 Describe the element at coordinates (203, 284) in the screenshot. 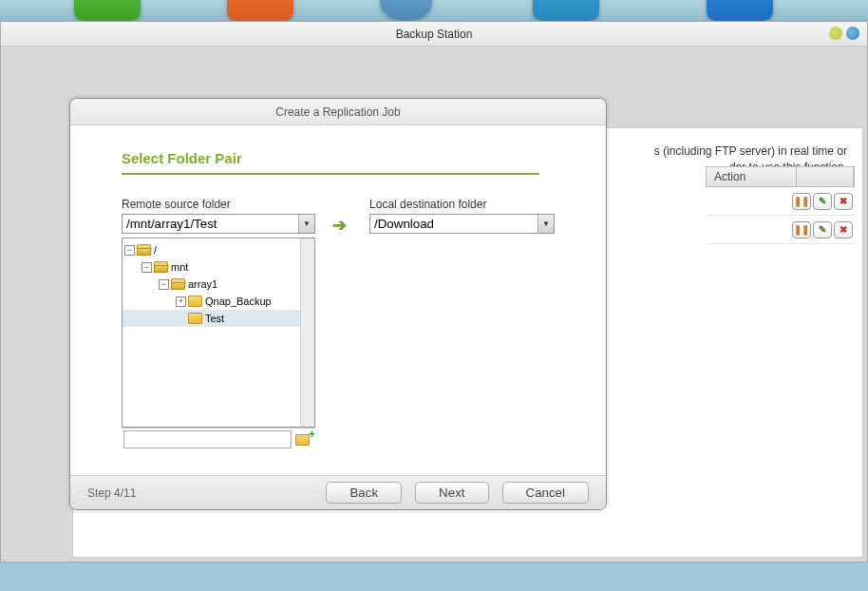

I see `node-label: array1` at that location.